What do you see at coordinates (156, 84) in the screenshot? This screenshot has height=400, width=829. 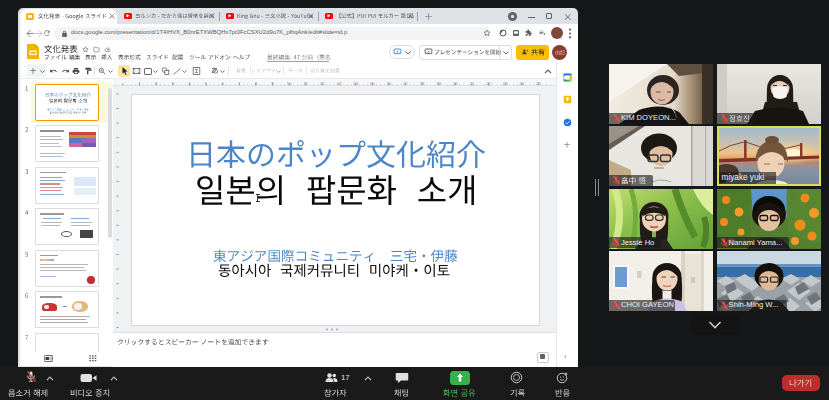 I see `svg-text: 2` at bounding box center [156, 84].